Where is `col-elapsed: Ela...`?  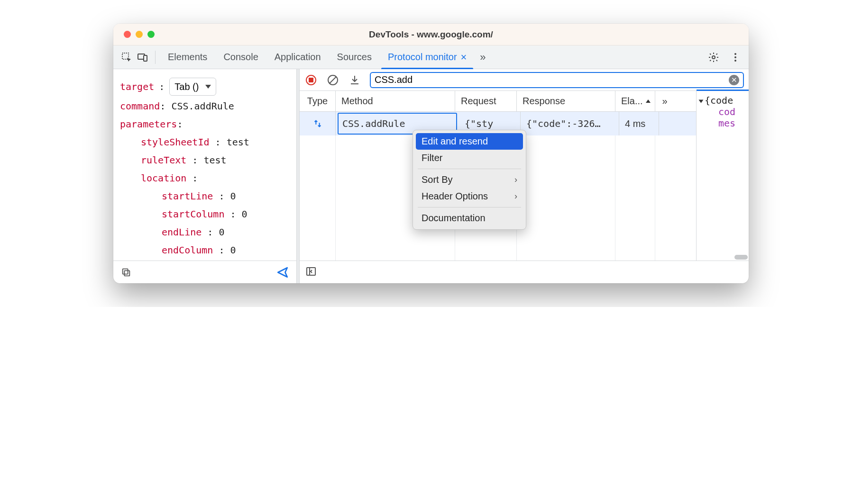 col-elapsed: Ela... is located at coordinates (635, 101).